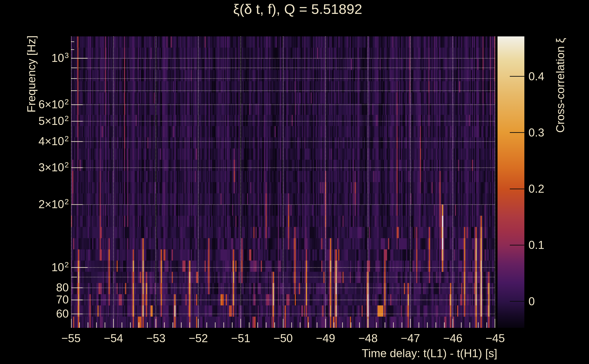 Image resolution: width=589 pixels, height=364 pixels. I want to click on y-tick-label: 6×102, so click(53, 104).